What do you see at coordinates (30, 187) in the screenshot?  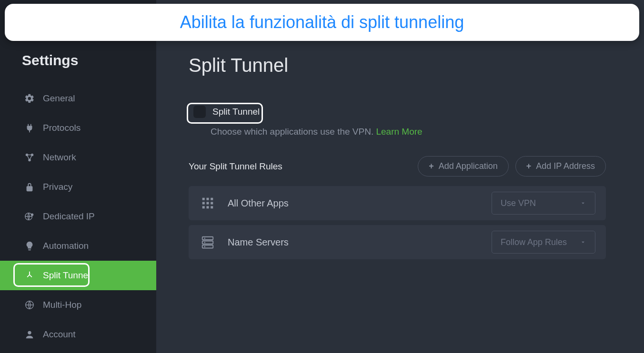 I see `lock-icon` at bounding box center [30, 187].